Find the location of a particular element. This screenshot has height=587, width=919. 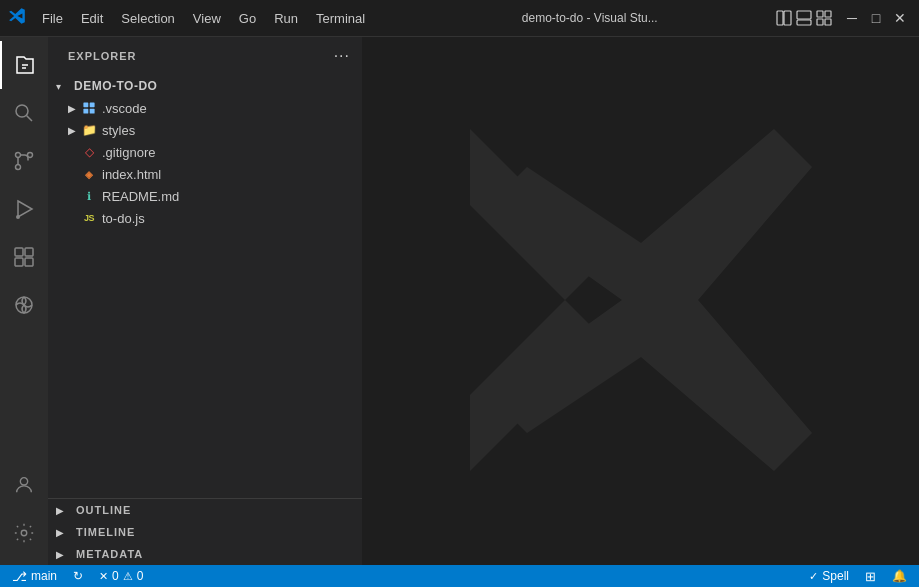

menu-go: Go is located at coordinates (248, 18).